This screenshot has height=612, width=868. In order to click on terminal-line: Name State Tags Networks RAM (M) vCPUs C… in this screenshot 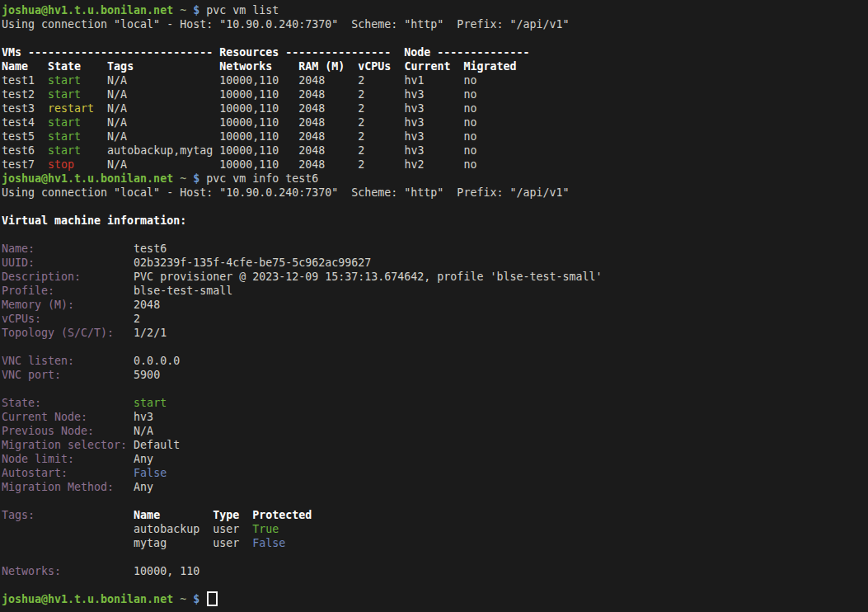, I will do `click(435, 66)`.